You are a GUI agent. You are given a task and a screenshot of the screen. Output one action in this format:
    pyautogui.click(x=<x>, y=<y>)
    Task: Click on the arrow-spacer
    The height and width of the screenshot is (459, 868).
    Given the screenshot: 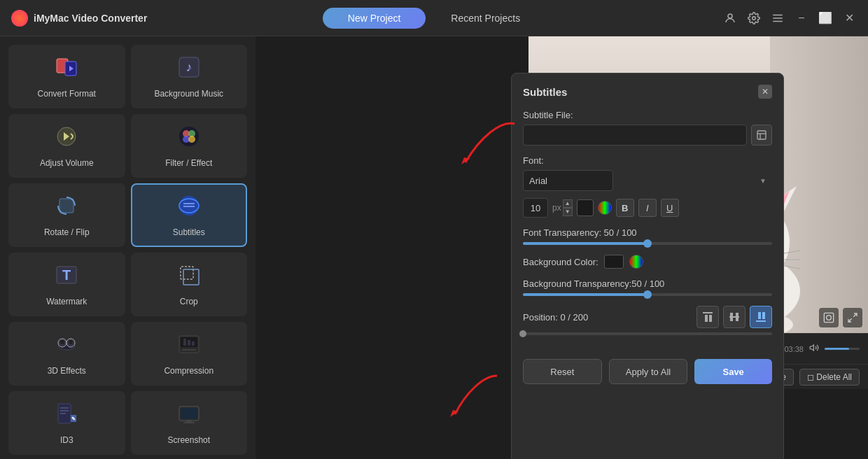 What is the action you would take?
    pyautogui.click(x=648, y=350)
    